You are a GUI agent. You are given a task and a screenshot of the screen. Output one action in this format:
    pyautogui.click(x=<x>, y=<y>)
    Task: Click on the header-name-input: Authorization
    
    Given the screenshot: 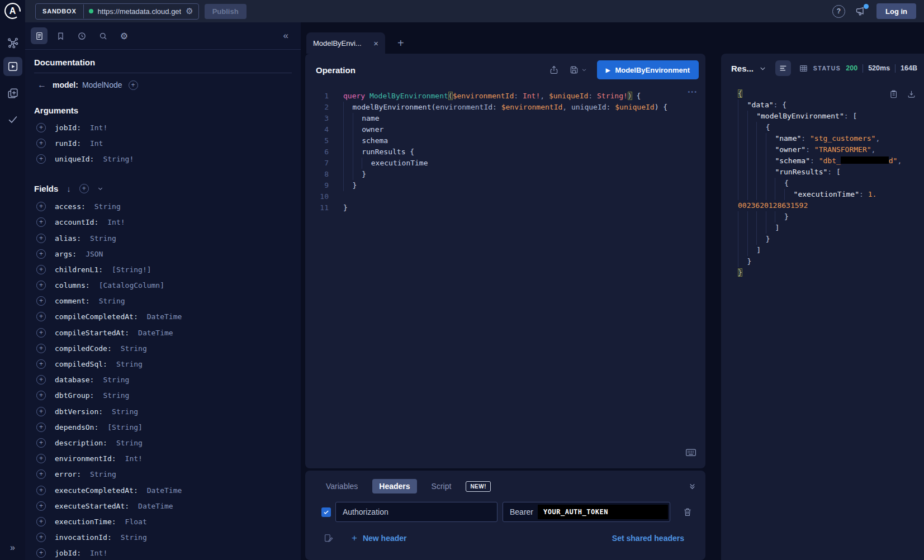 What is the action you would take?
    pyautogui.click(x=416, y=512)
    